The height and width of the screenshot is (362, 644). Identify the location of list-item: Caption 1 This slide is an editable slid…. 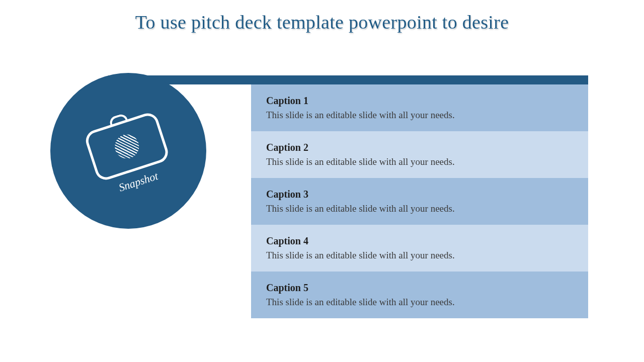
(420, 108).